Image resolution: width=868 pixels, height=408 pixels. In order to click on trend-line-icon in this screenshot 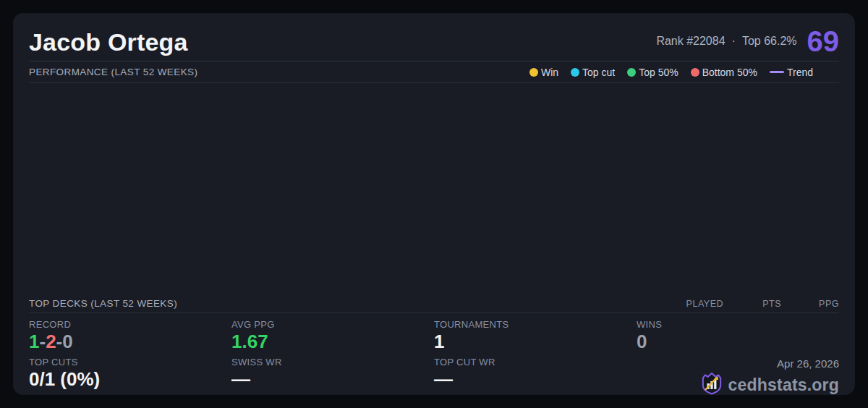, I will do `click(777, 72)`.